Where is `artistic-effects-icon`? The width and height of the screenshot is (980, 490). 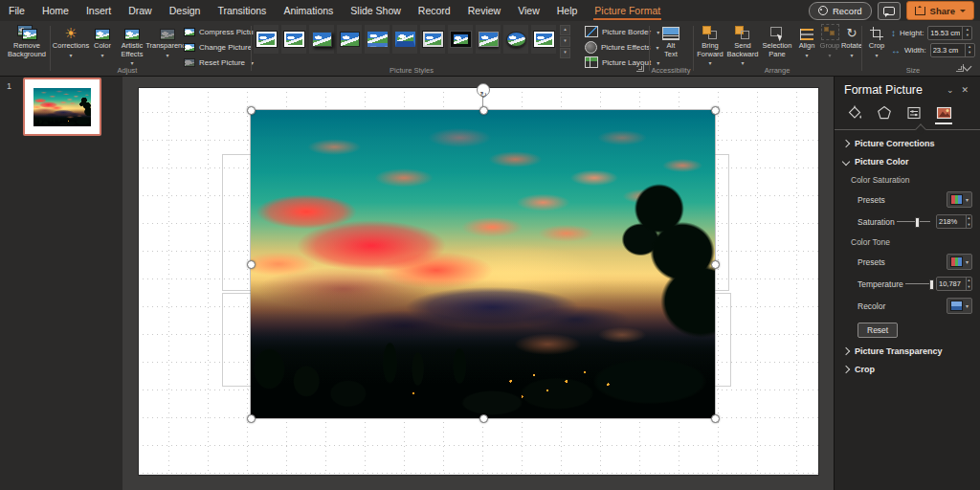
artistic-effects-icon is located at coordinates (132, 34).